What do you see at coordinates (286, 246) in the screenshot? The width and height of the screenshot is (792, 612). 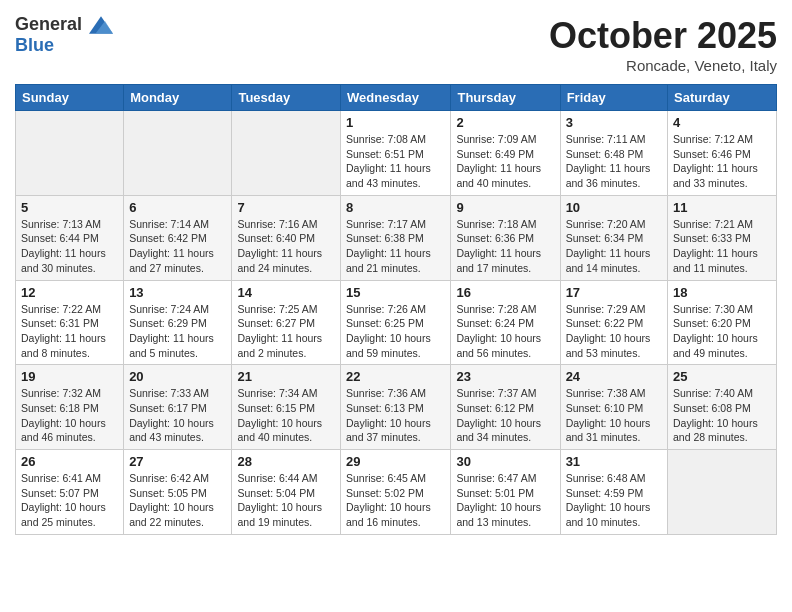 I see `day-info: Sunrise: 7:16 AMSunset: 6:40 PMDaylight:…` at bounding box center [286, 246].